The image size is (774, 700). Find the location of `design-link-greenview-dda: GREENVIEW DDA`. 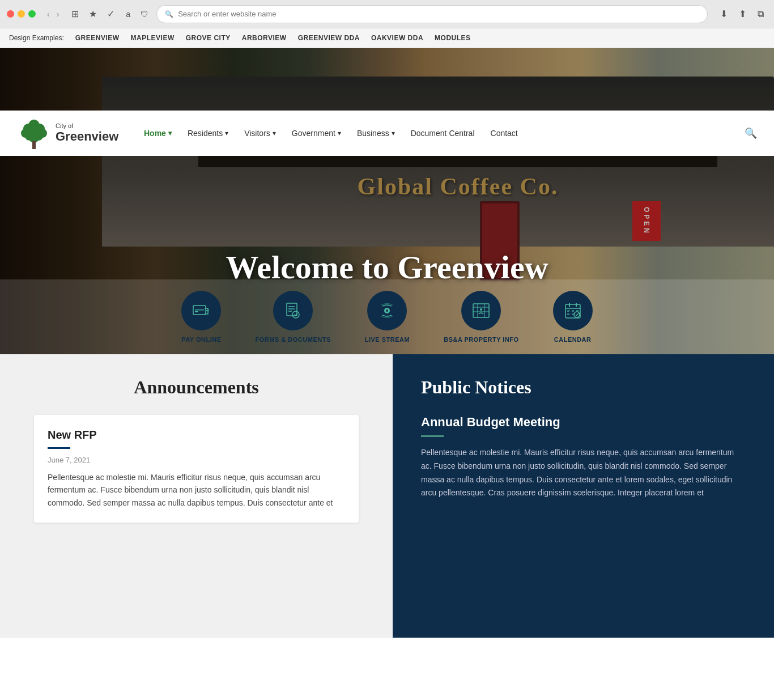

design-link-greenview-dda: GREENVIEW DDA is located at coordinates (329, 38).